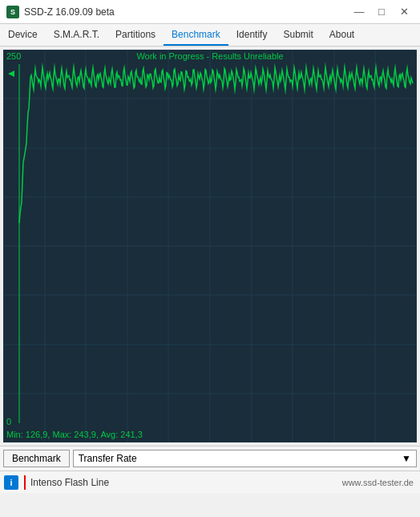  What do you see at coordinates (210, 458) in the screenshot?
I see `bottom-controls: Benchmark Transfer Rate ▼` at bounding box center [210, 458].